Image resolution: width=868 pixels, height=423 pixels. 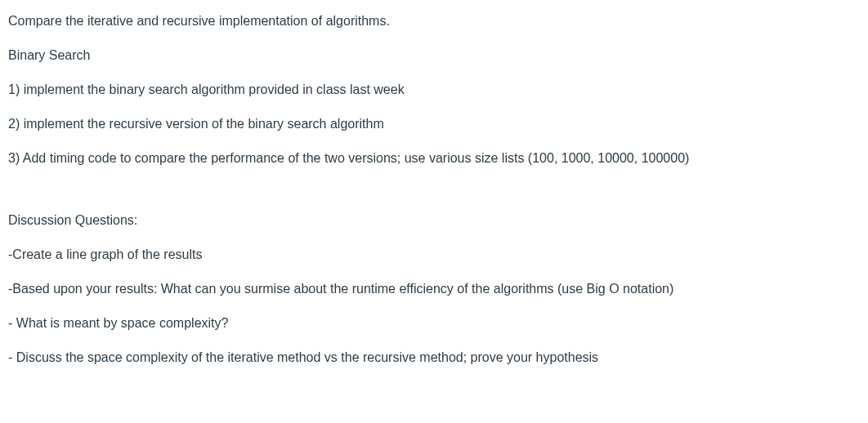 What do you see at coordinates (434, 124) in the screenshot?
I see `task-2: 2) implement the recursive version of th…` at bounding box center [434, 124].